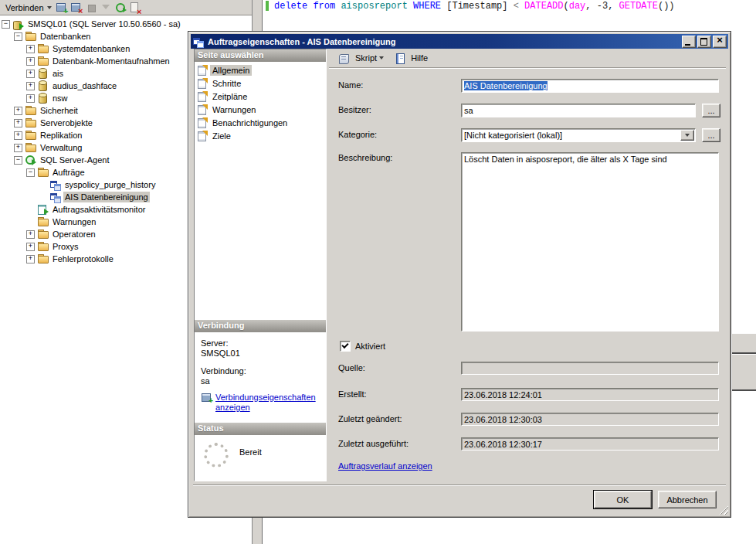 The image size is (756, 544). Describe the element at coordinates (622, 499) in the screenshot. I see `ok-button: OK` at that location.